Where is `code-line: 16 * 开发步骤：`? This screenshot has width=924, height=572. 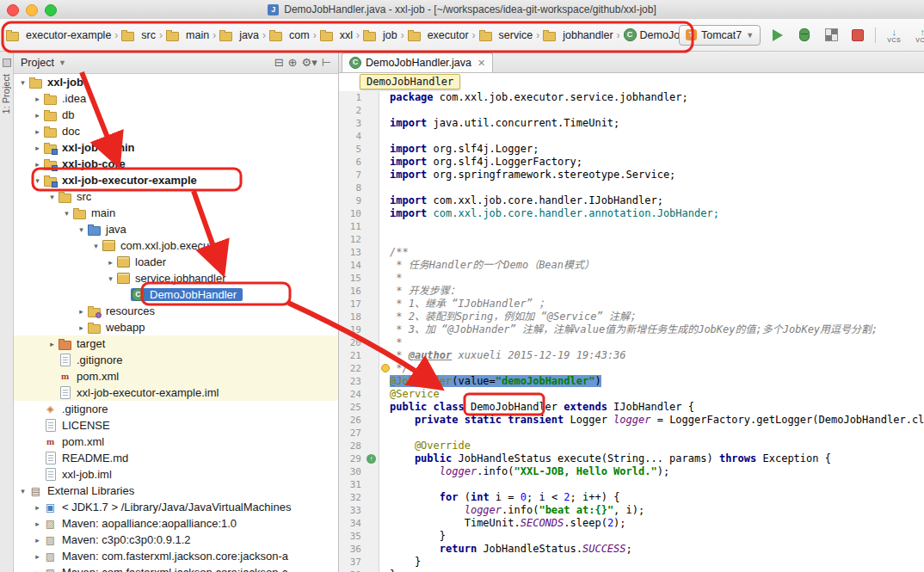 code-line: 16 * 开发步骤： is located at coordinates (631, 291).